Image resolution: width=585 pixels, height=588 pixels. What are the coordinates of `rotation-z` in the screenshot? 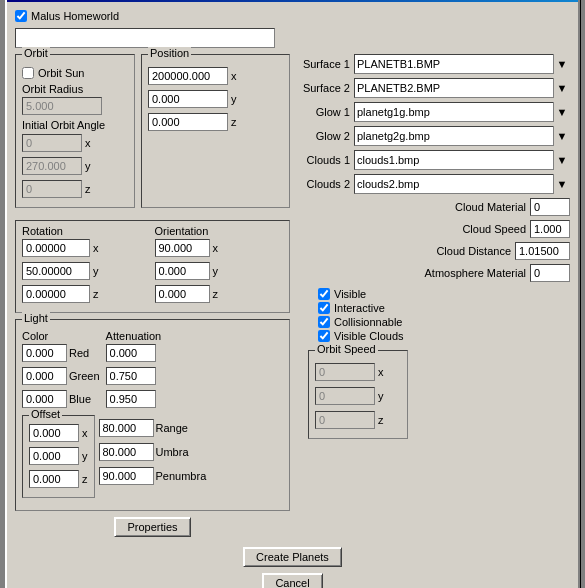 It's located at (56, 294).